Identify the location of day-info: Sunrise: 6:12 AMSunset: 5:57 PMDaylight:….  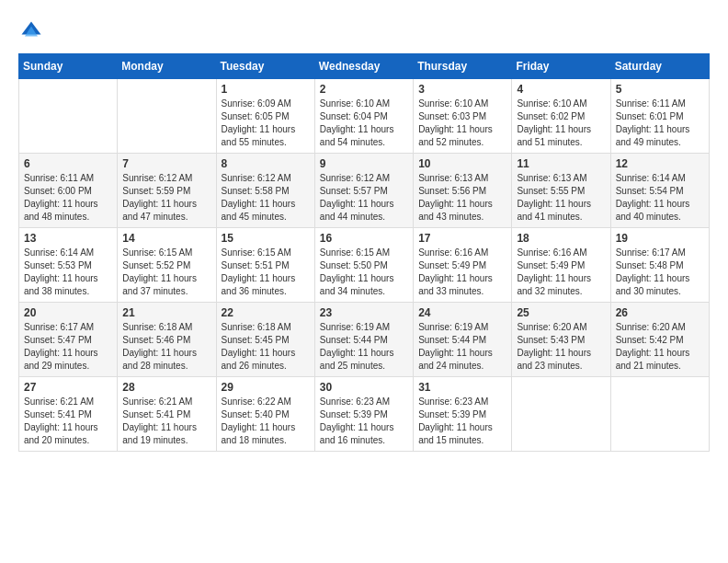
(364, 198).